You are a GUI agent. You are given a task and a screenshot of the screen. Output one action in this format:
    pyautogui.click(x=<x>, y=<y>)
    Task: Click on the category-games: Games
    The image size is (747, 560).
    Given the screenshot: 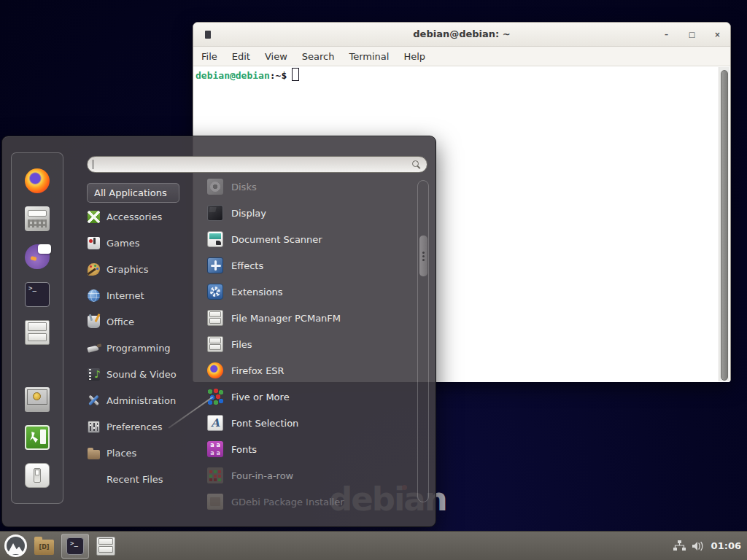 What is the action you would take?
    pyautogui.click(x=145, y=243)
    